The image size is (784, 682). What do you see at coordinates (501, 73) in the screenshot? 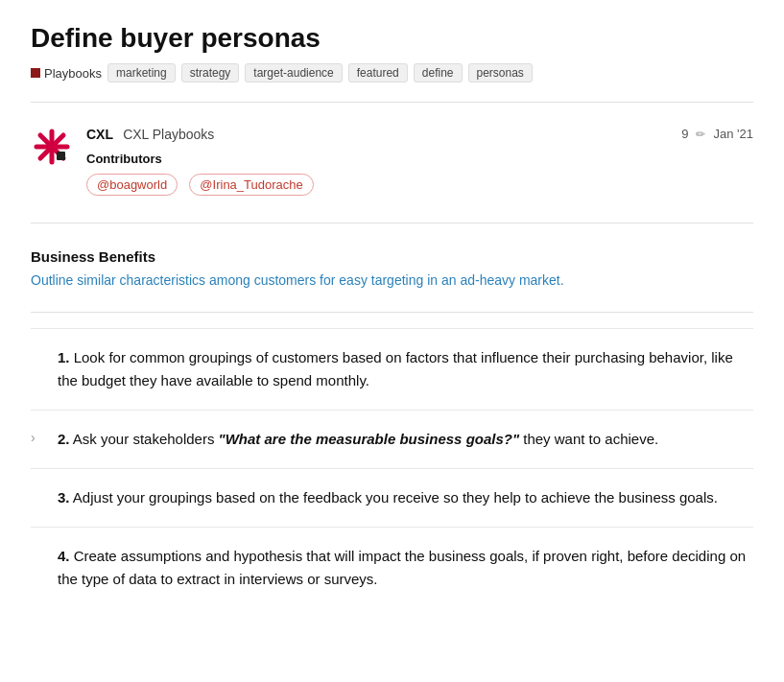
I see `tag-personas: personas` at bounding box center [501, 73].